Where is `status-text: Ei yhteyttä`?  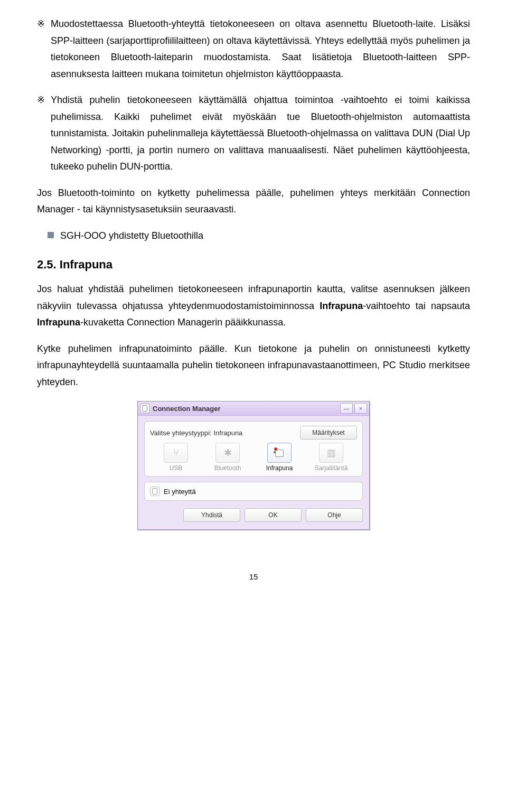
status-text: Ei yhteyttä is located at coordinates (180, 491).